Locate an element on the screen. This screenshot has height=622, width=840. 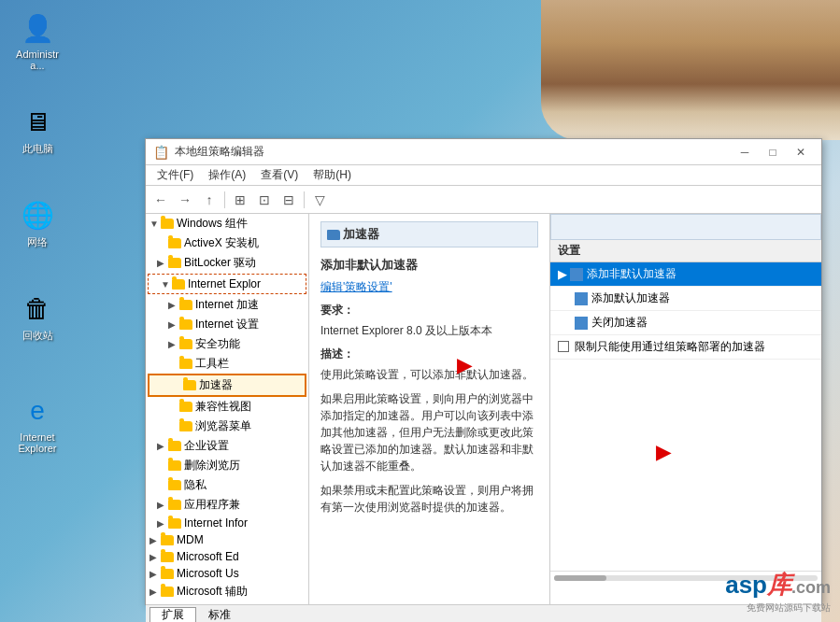
window-controls: ─ □ ✕ is located at coordinates (773, 152).